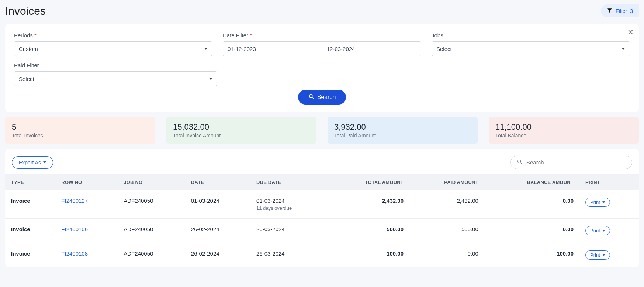 The width and height of the screenshot is (644, 287). What do you see at coordinates (75, 201) in the screenshot?
I see `row-no-link: FI2400127` at bounding box center [75, 201].